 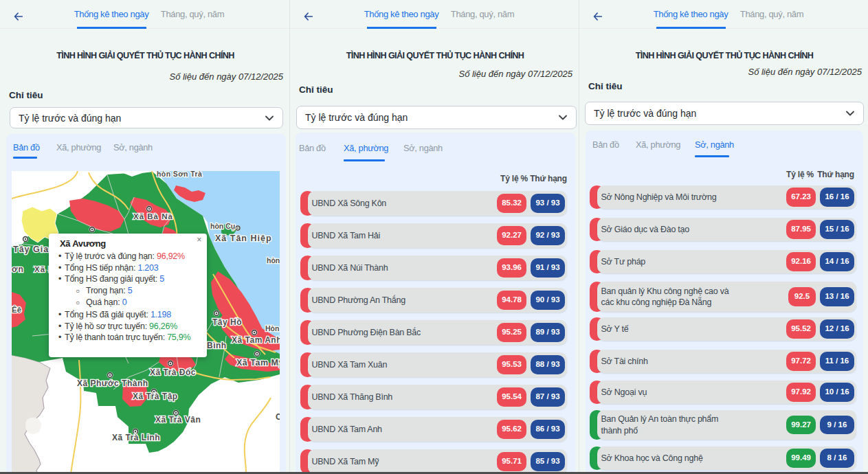 I want to click on svg-text: hòn·, so click(x=274, y=260).